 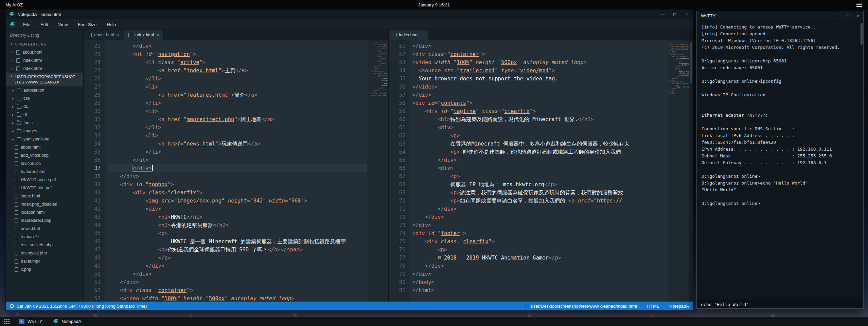 I want to click on line-number: 66, so click(x=397, y=168).